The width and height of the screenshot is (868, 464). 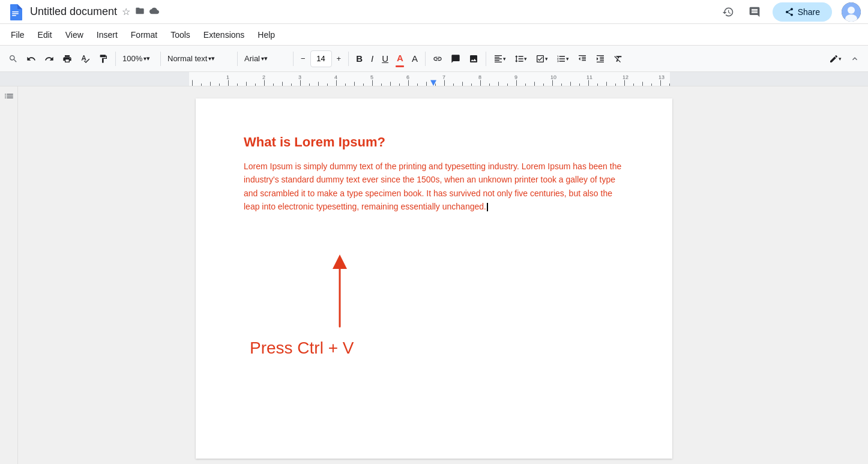 What do you see at coordinates (434, 35) in the screenshot?
I see `menu-bar: File Edit View Insert Format Tools Exten…` at bounding box center [434, 35].